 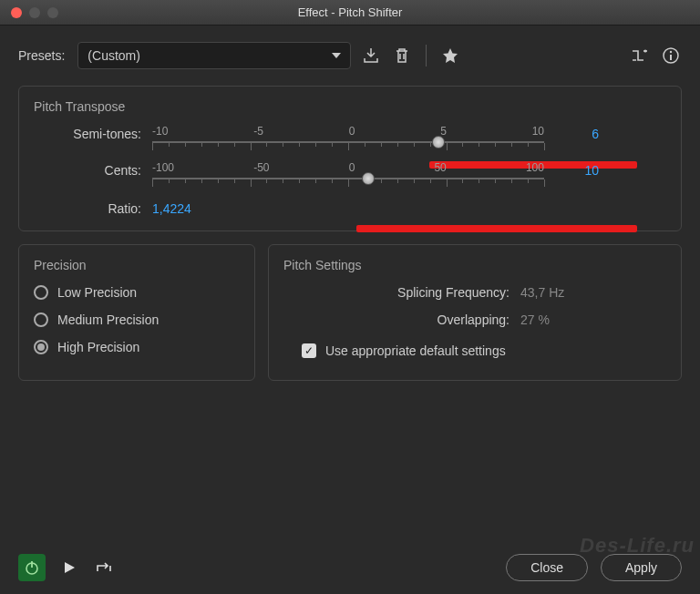 I want to click on close-button: Close, so click(x=547, y=568).